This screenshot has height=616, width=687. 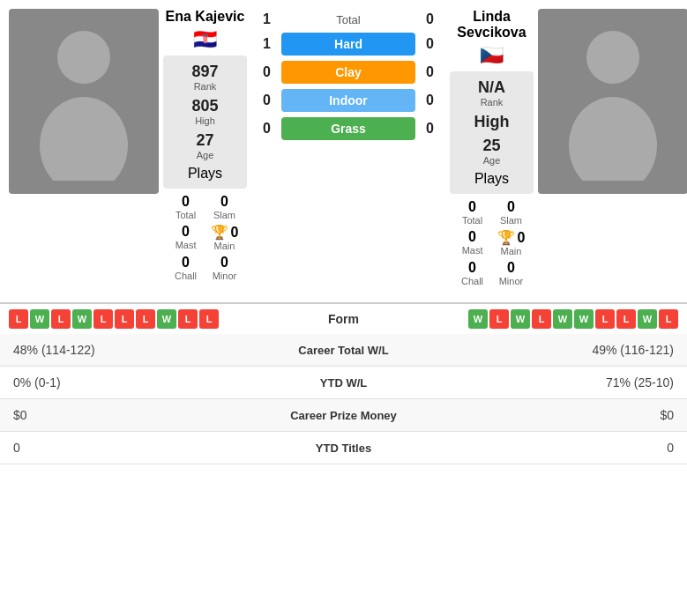 I want to click on player2-mast-val: 0, so click(x=473, y=237).